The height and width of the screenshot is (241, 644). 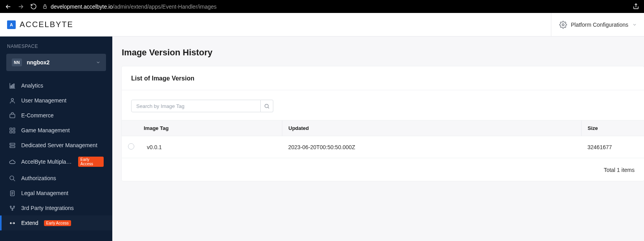 What do you see at coordinates (56, 49) in the screenshot?
I see `namespace-heading: NAMESPACE` at bounding box center [56, 49].